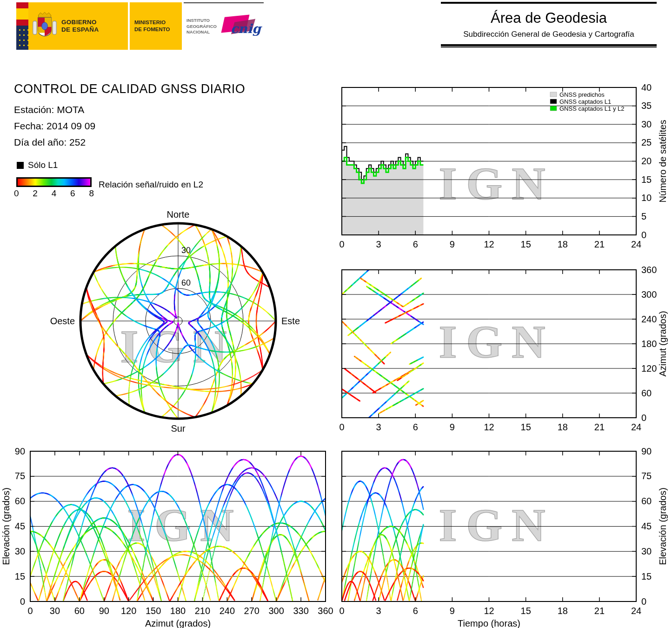  What do you see at coordinates (54, 182) in the screenshot?
I see `snr-gradient-bar` at bounding box center [54, 182].